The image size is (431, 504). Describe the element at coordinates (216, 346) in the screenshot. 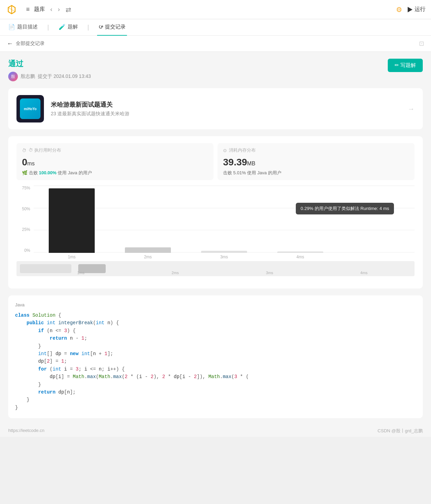

I see `code-line-5: }` at that location.